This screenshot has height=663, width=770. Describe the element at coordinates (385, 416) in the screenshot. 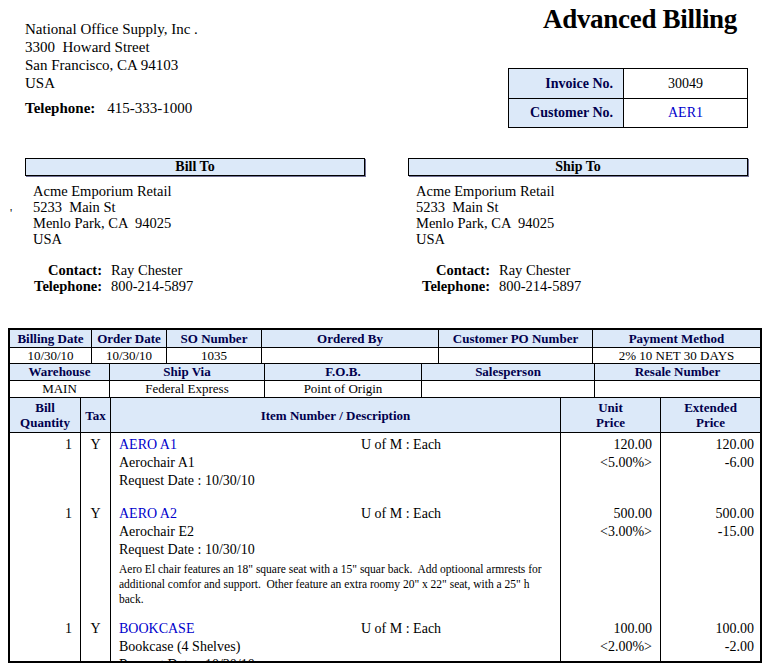

I see `items-header-row: Bill Quantity Tax Item Number / Descript…` at that location.